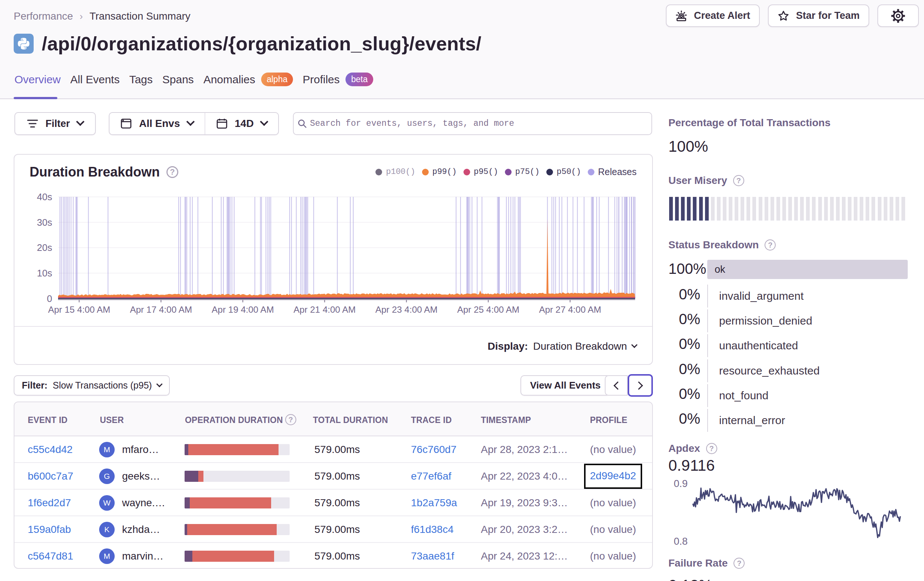  What do you see at coordinates (45, 247) in the screenshot?
I see `svg-text: 20s` at bounding box center [45, 247].